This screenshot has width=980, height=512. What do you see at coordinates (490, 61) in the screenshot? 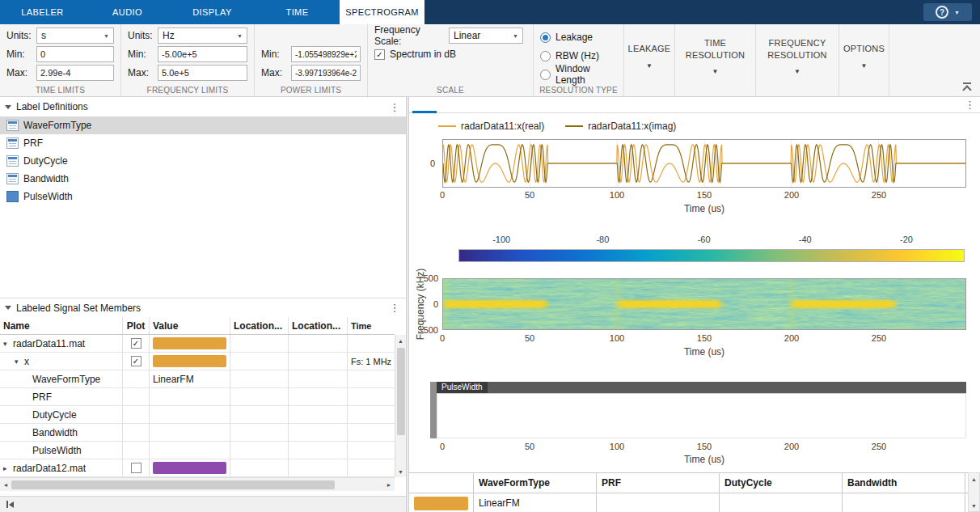
I see `spectrogram-toolstrip: Units: s ▼ Min: Max: TIME LIMITS Units: …` at bounding box center [490, 61].